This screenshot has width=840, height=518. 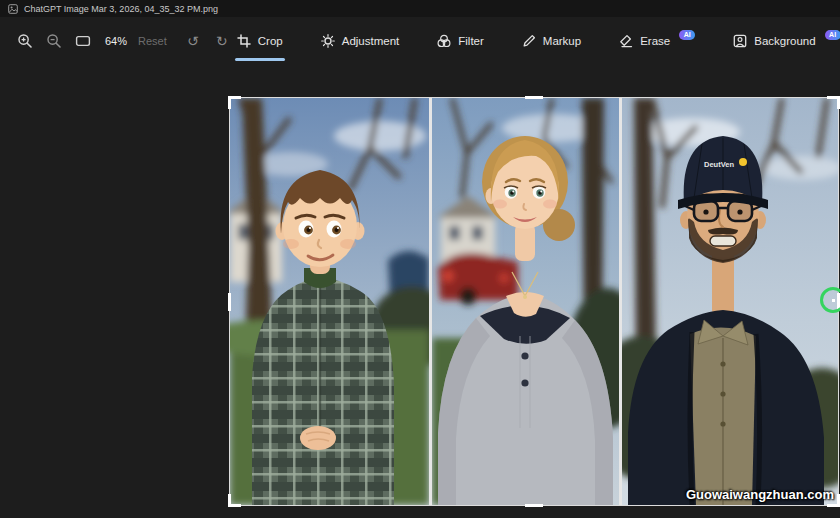 What do you see at coordinates (719, 164) in the screenshot?
I see `cap-logo-text: DeutVen` at bounding box center [719, 164].